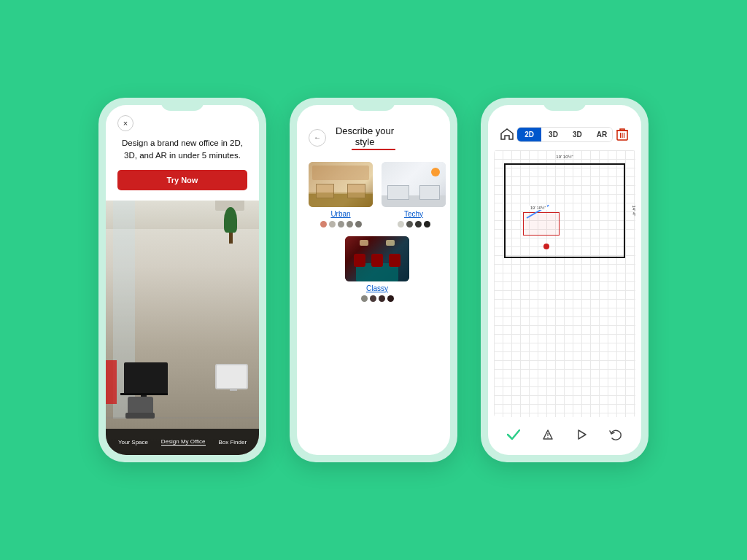 Image resolution: width=747 pixels, height=560 pixels. I want to click on techy-label: Techy, so click(414, 214).